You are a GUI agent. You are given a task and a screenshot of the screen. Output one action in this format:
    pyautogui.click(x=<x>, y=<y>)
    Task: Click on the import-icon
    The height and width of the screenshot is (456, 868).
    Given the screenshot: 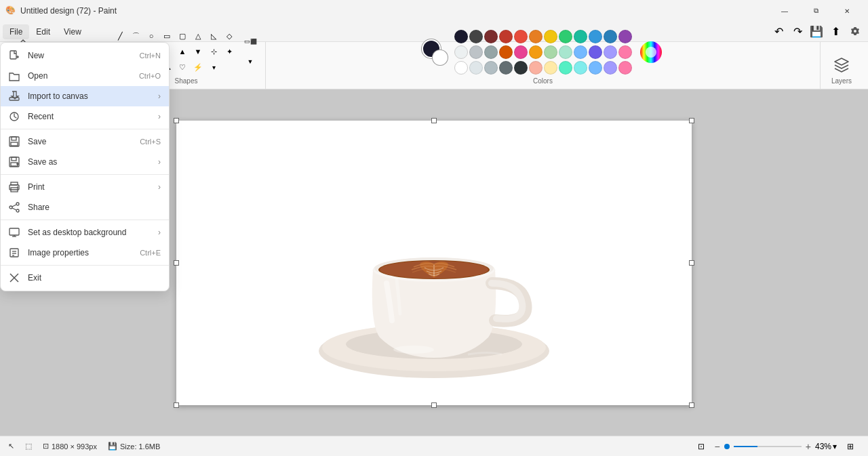 What is the action you would take?
    pyautogui.click(x=14, y=96)
    